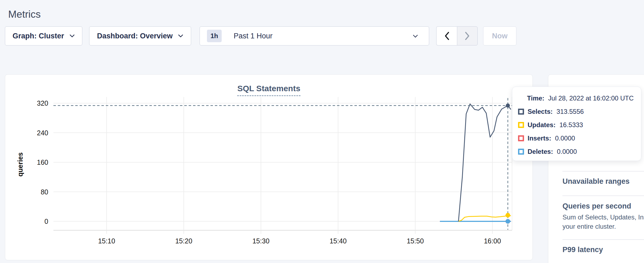 This screenshot has width=644, height=263. What do you see at coordinates (184, 241) in the screenshot?
I see `x-tick-label: 15:20` at bounding box center [184, 241].